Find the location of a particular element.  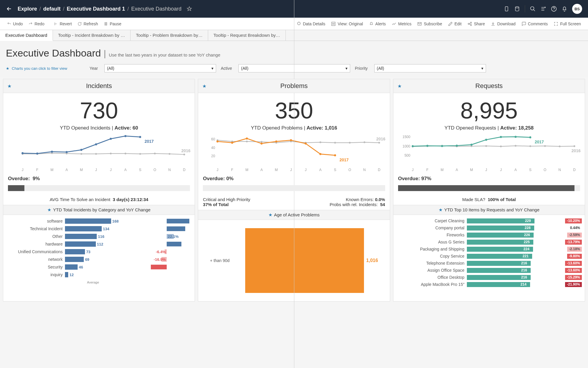

svg-text: 500 is located at coordinates (407, 155).